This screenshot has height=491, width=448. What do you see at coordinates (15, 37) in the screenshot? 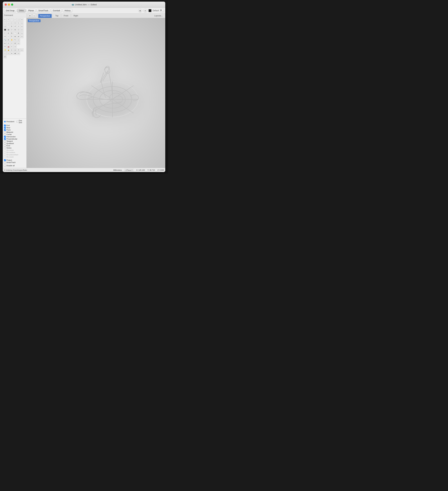
I see `scale-tool: ⊠` at bounding box center [15, 37].